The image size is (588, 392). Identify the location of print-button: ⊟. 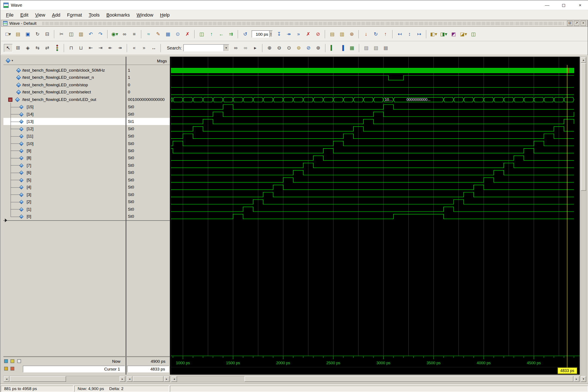
(47, 34).